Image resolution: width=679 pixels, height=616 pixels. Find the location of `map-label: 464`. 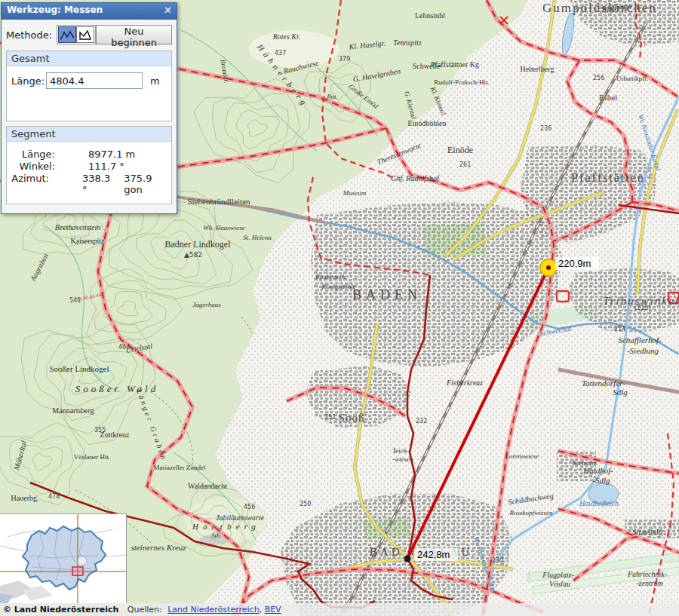

map-label: 464 is located at coordinates (124, 347).